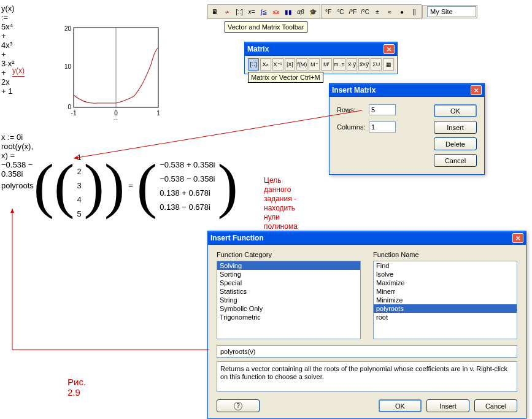 The width and height of the screenshot is (532, 419). Describe the element at coordinates (313, 12) in the screenshot. I see `symbolic-icon: 🎓` at that location.